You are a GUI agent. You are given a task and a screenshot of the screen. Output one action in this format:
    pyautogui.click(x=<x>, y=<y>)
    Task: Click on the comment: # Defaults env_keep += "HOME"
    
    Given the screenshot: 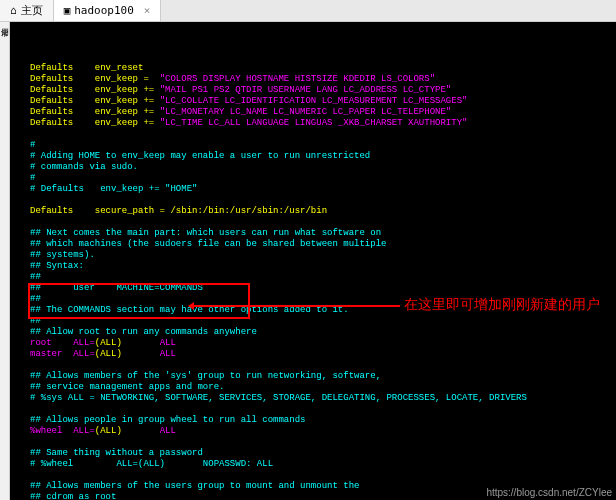 What is the action you would take?
    pyautogui.click(x=114, y=189)
    